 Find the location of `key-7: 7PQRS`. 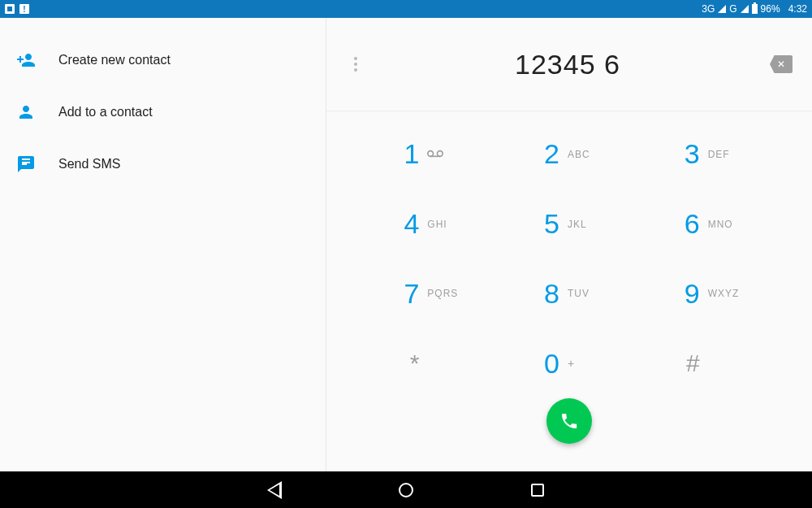

key-7: 7PQRS is located at coordinates (429, 294).